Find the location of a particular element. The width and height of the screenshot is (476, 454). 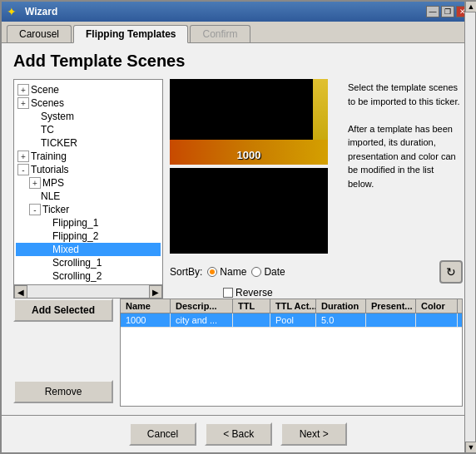

tabs-bar: Carousel Flipping Templates Confirm is located at coordinates (238, 32).